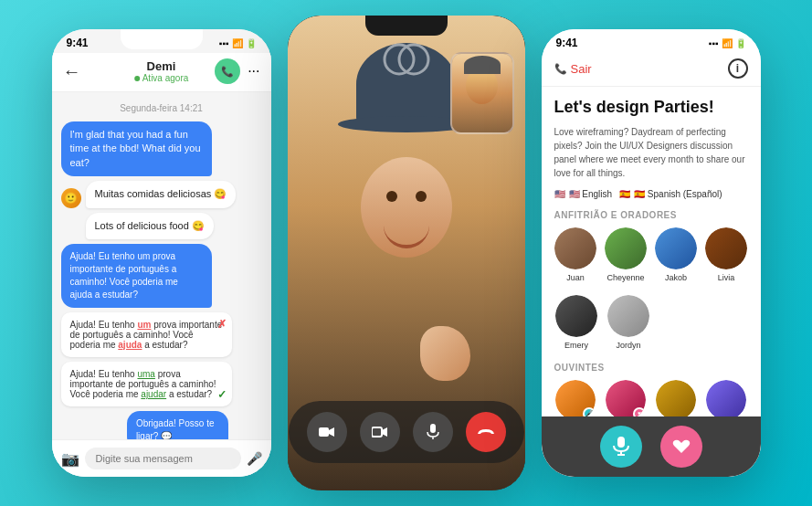  Describe the element at coordinates (567, 43) in the screenshot. I see `status-time-3: 9:41` at that location.